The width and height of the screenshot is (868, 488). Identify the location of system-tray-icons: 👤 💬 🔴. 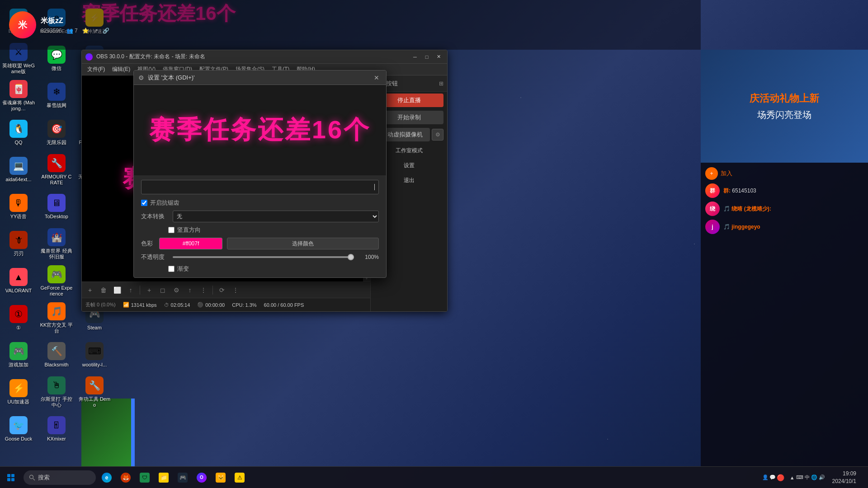
(773, 478).